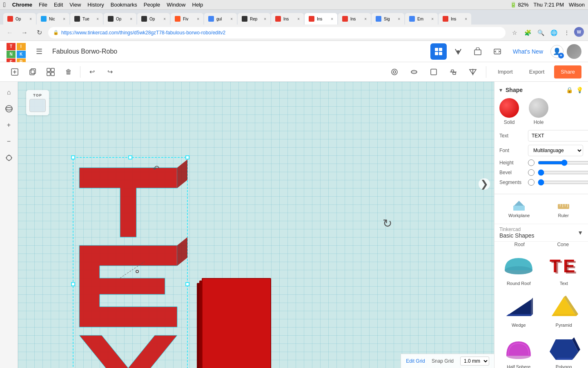  I want to click on height-slider, so click(563, 163).